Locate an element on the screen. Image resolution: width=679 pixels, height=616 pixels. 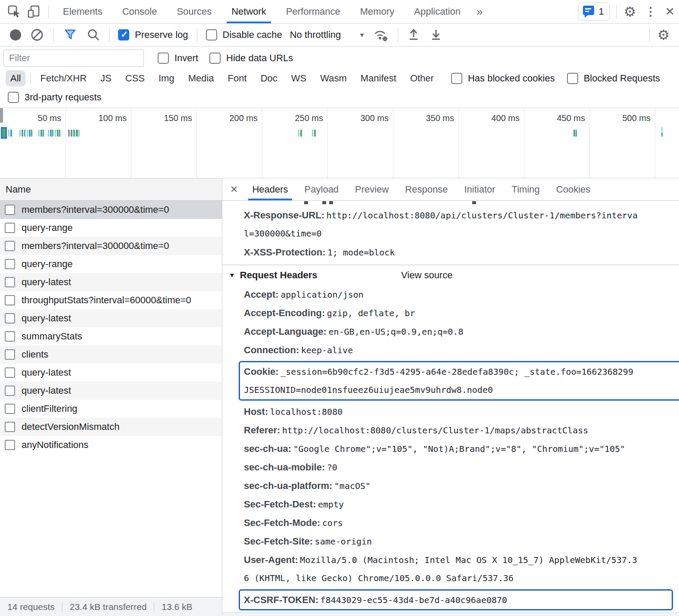
preserve-log-checkbox is located at coordinates (124, 35).